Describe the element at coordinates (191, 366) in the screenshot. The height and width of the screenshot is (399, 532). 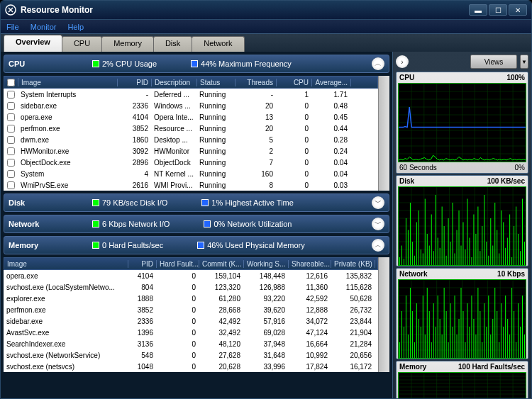
I see `table-row: svchost.exe (netsvcs)10480 20,62833,9961…` at that location.